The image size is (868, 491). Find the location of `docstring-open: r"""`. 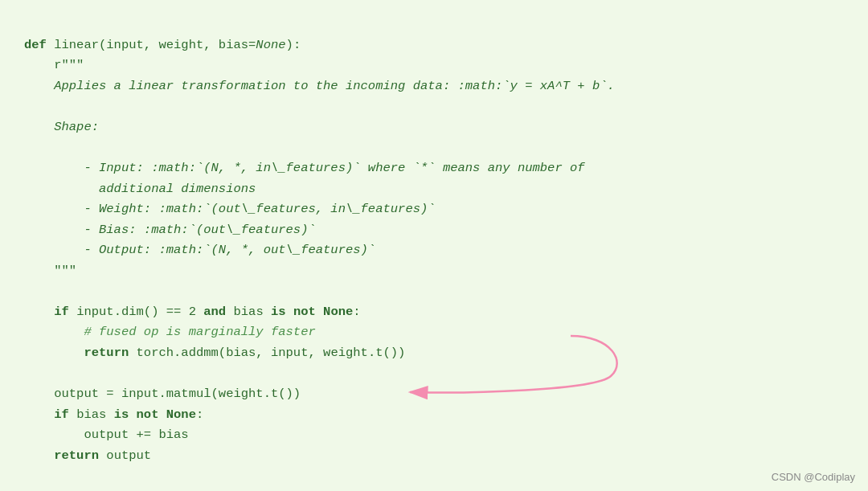

docstring-open: r""" is located at coordinates (54, 65).